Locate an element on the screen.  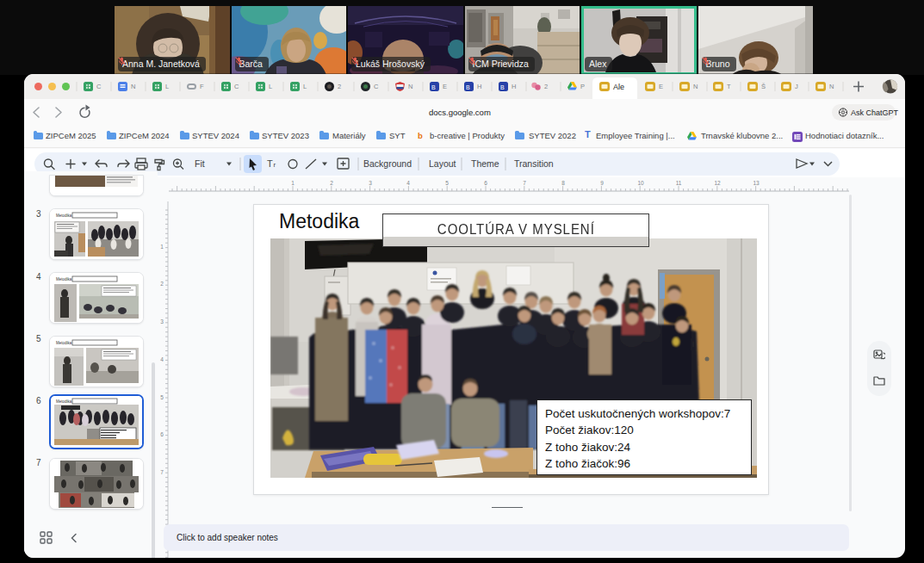
svg-text: J is located at coordinates (797, 86).